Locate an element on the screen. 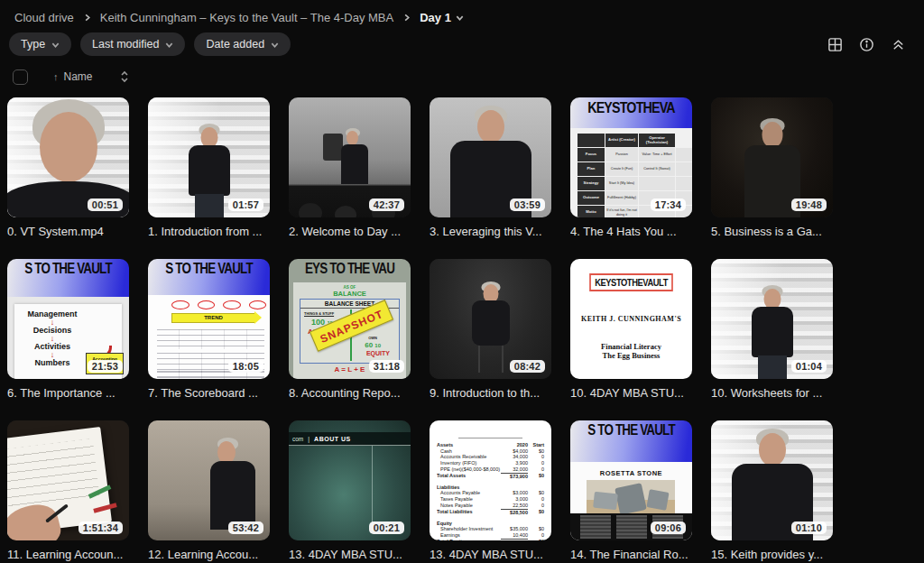  file-thumbnail: S TO THE VAULT ROSETTA STONE 09:06 is located at coordinates (632, 480).